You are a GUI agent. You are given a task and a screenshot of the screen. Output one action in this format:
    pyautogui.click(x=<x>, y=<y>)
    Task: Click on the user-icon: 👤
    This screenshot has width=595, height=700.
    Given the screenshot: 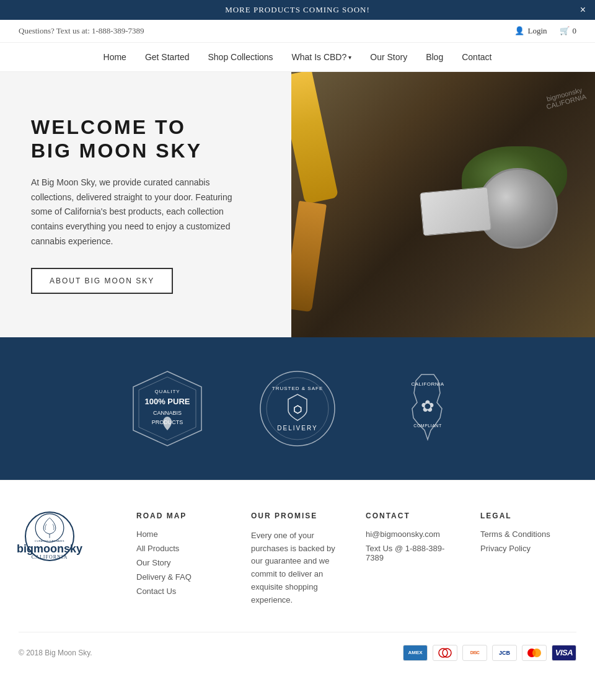 What is the action you would take?
    pyautogui.click(x=519, y=31)
    